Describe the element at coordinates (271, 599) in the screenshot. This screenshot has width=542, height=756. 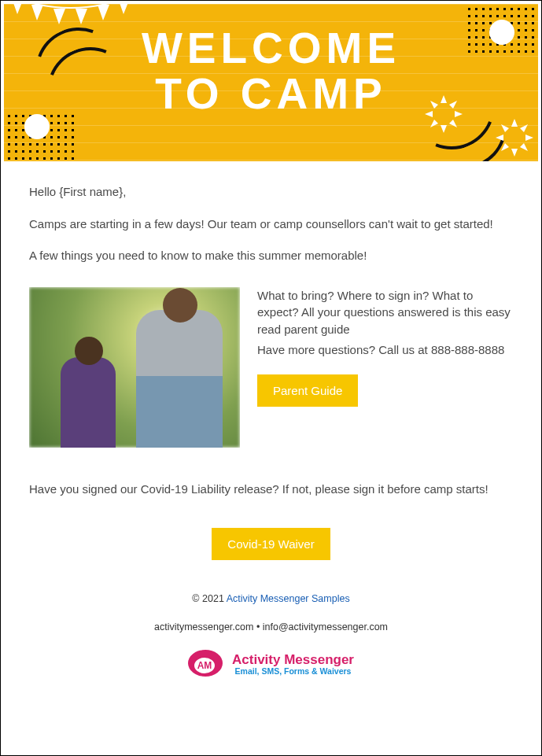
I see `copyright-line: © 2021 Activity Messenger Samples` at that location.